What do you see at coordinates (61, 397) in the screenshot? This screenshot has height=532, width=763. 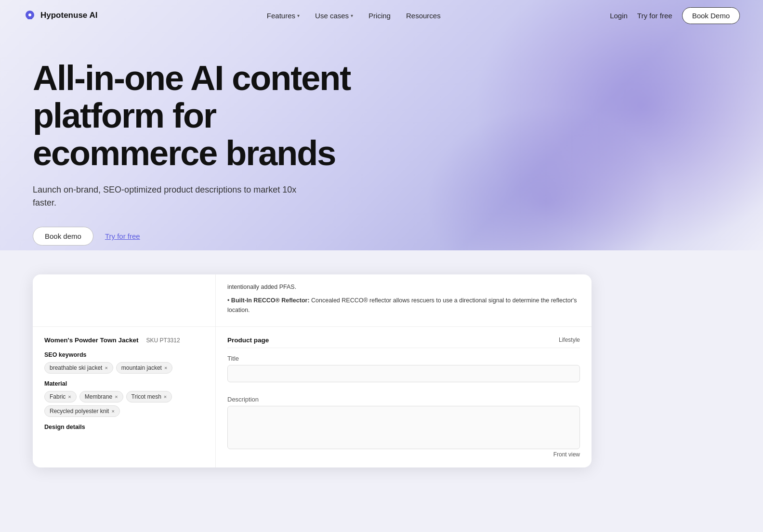 I see `tag-fabric: Fabric ×` at bounding box center [61, 397].